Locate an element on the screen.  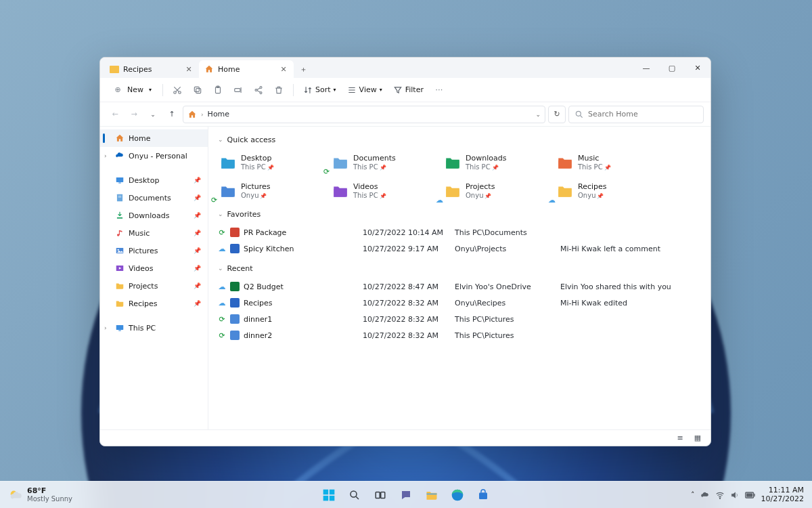
sidebar-item-home: Home is located at coordinates (154, 138).